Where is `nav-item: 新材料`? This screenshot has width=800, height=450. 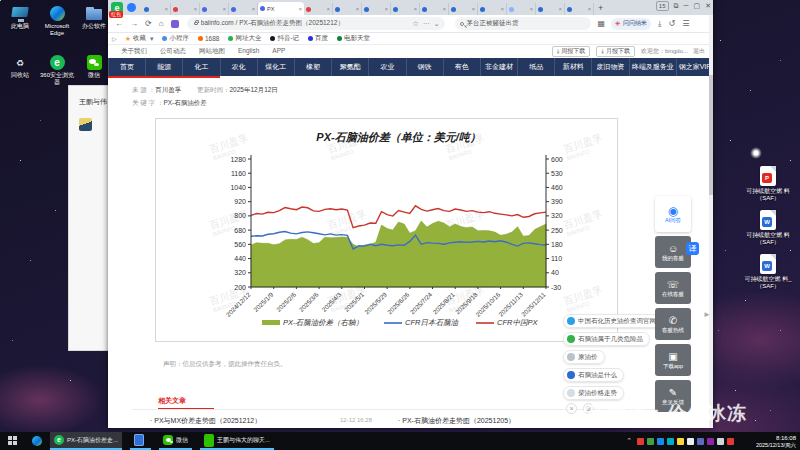 nav-item: 新材料 is located at coordinates (572, 67).